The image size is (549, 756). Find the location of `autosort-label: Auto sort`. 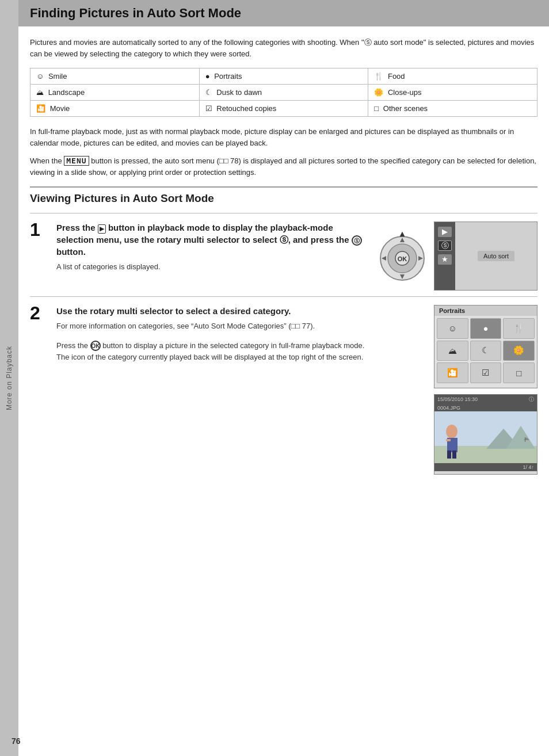

autosort-label: Auto sort is located at coordinates (496, 256).